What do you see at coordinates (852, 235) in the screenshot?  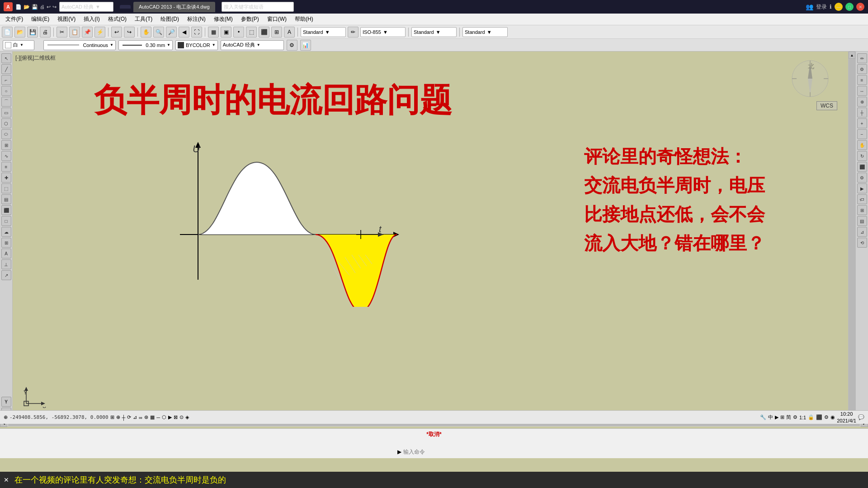 I see `scrollbar-vertical: ▲ ▼` at bounding box center [852, 235].